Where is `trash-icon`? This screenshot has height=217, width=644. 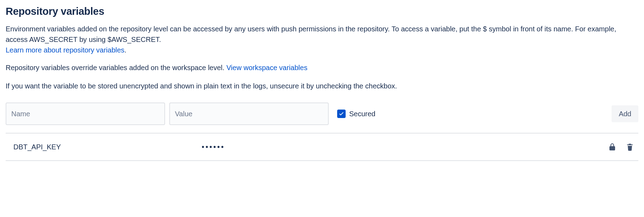
trash-icon is located at coordinates (630, 147).